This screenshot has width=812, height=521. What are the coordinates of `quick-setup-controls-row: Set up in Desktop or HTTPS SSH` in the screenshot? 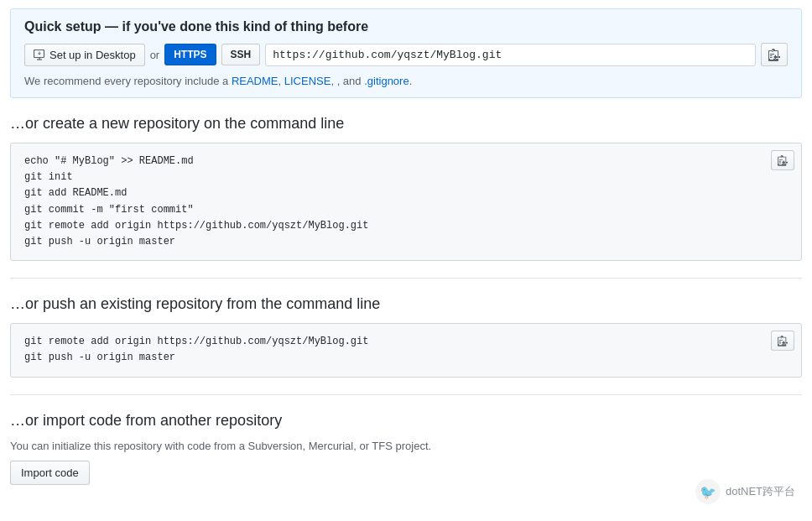 It's located at (406, 55).